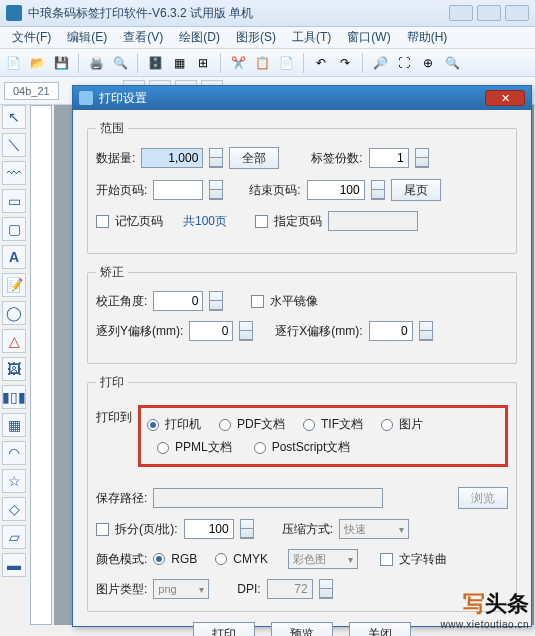 This screenshot has height=636, width=535. I want to click on grid-icon: ⊞, so click(203, 63).